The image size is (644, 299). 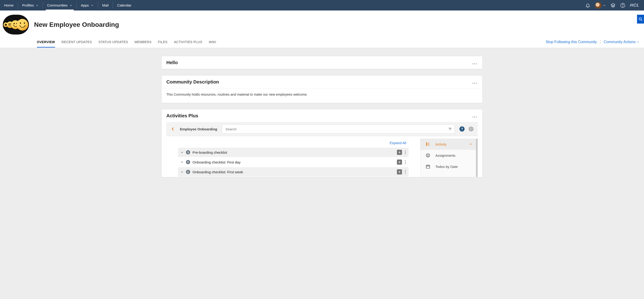 I want to click on back-icon, so click(x=173, y=129).